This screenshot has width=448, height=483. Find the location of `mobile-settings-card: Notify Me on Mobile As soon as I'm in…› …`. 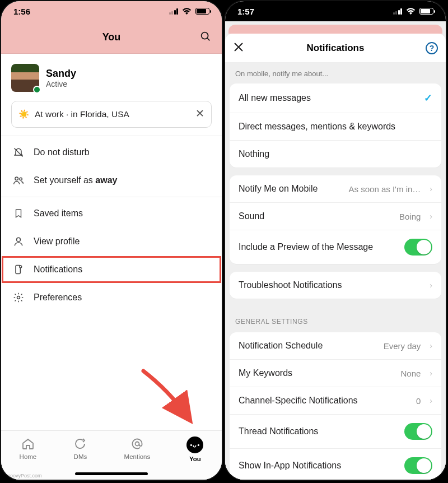

mobile-settings-card: Notify Me on Mobile As soon as I'm in…› … is located at coordinates (335, 220).